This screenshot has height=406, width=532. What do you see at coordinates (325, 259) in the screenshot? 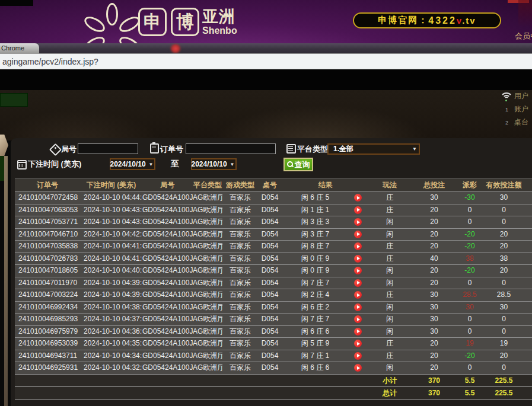
I see `cell-result: 闲 0 庄 9` at bounding box center [325, 259].